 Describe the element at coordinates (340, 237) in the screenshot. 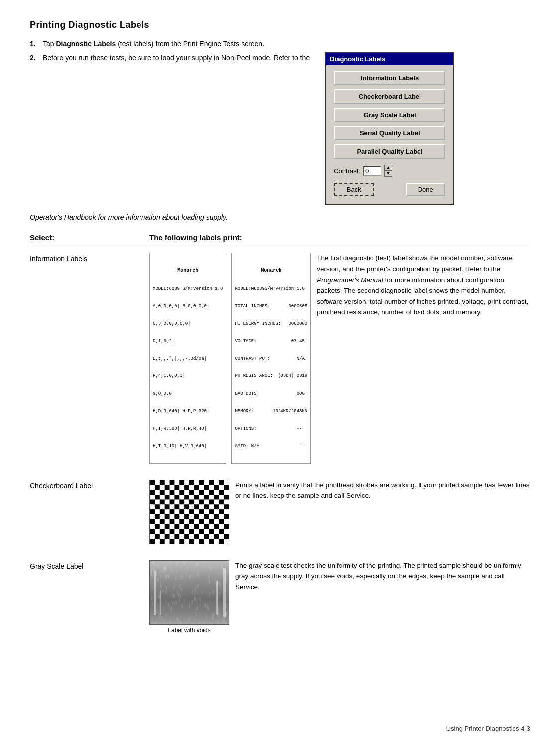

I see `following-labels-header: The following labels print:` at that location.